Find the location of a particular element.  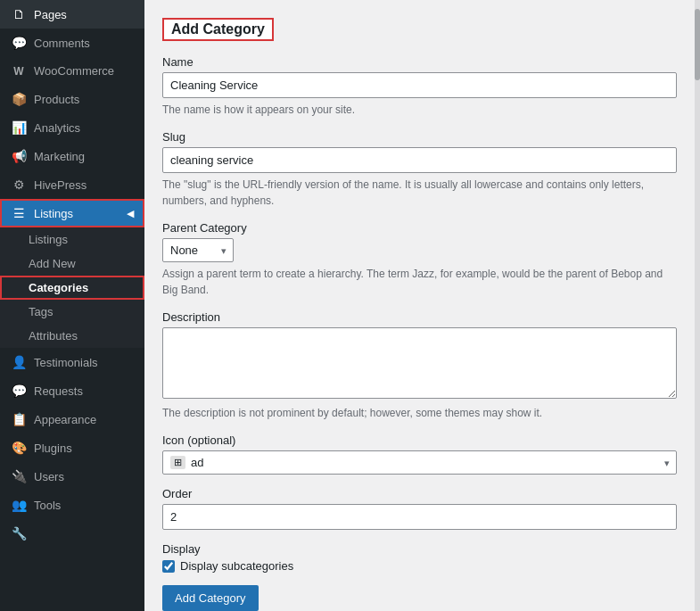

description-textarea is located at coordinates (419, 363).